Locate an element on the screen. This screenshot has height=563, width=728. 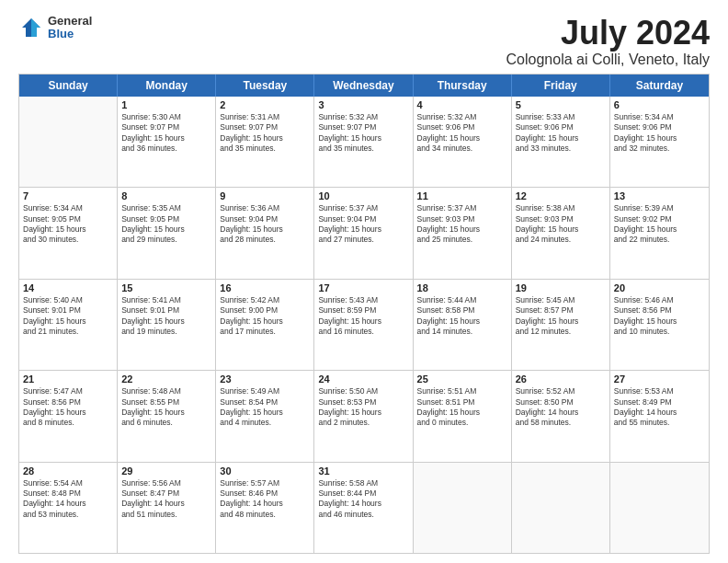
calendar-cell: 11Sunrise: 5:37 AMSunset: 9:03 PMDayligh… is located at coordinates (463, 233).